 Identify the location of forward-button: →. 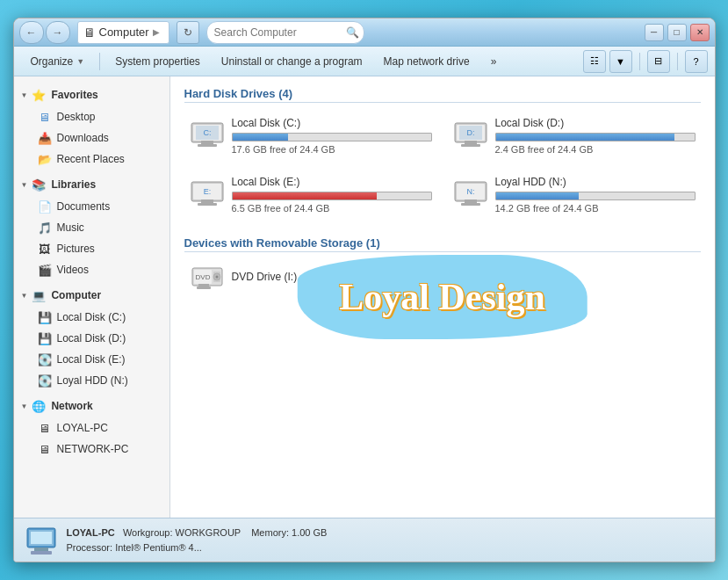
(58, 33).